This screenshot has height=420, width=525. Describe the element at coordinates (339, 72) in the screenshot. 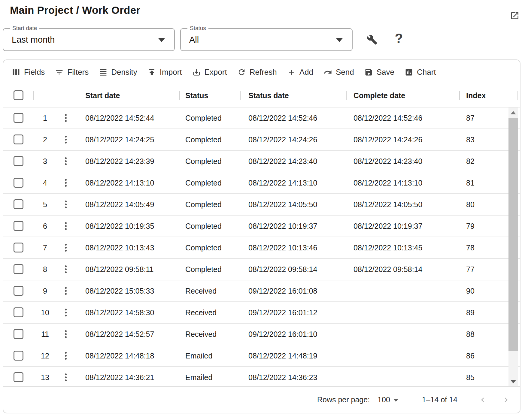

I see `send-button: Send` at that location.